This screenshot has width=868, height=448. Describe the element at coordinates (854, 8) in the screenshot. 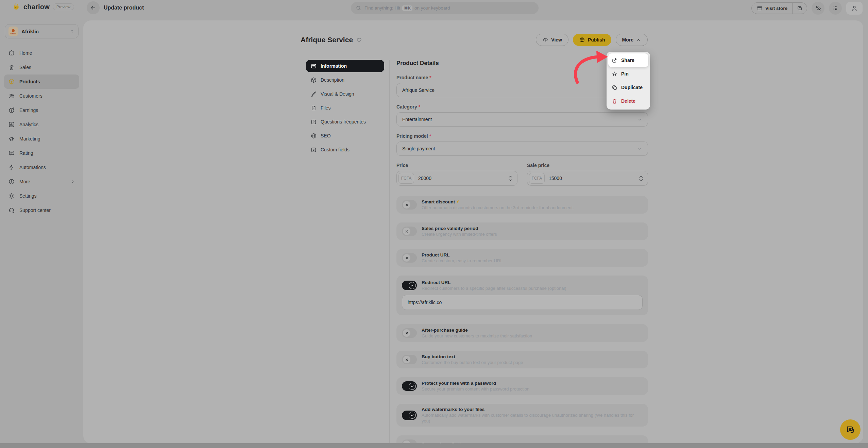

I see `profile-button` at that location.